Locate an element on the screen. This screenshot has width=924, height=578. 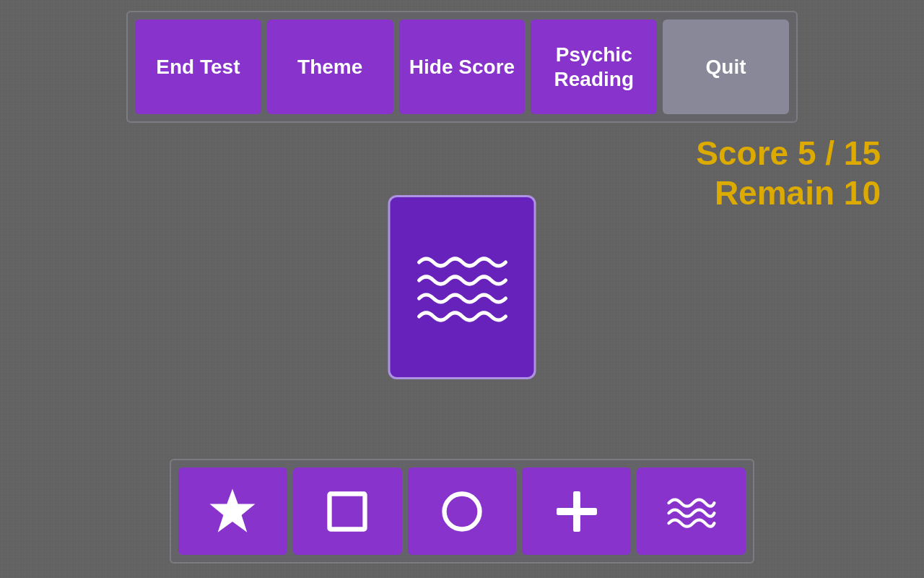
center-card is located at coordinates (462, 288).